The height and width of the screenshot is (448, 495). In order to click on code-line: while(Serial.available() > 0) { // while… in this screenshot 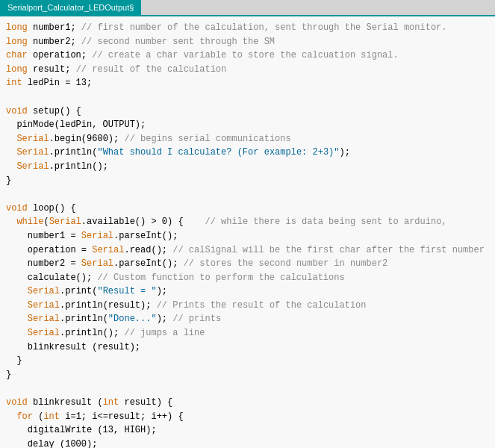, I will do `click(248, 223)`.